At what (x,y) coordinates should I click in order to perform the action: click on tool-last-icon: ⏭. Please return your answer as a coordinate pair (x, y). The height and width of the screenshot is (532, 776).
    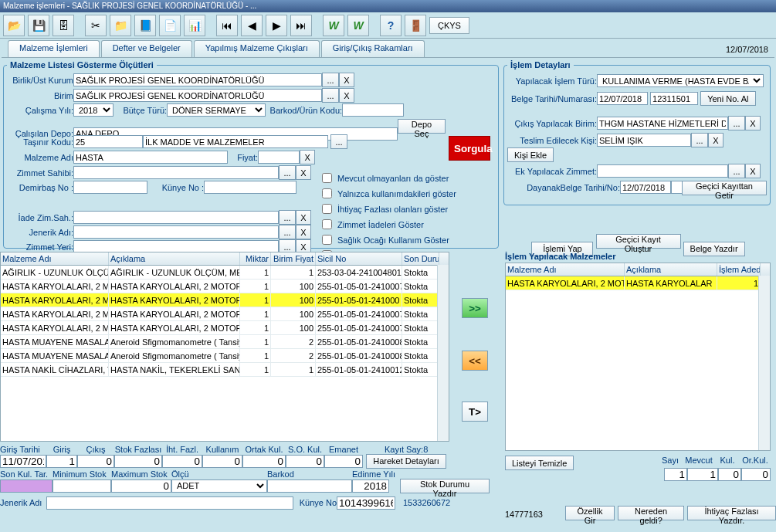
    Looking at the image, I should click on (301, 25).